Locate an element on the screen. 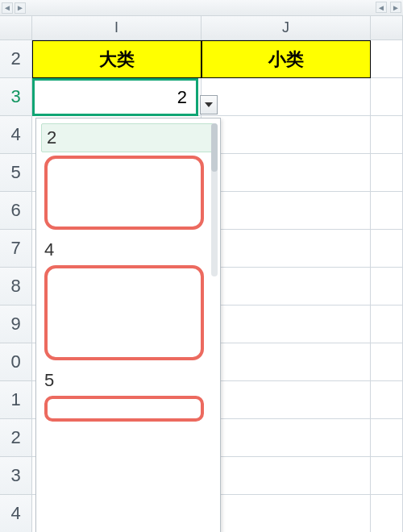 This screenshot has width=403, height=532. sheet-nav-bar: ◄ ► ◄ ► is located at coordinates (202, 8).